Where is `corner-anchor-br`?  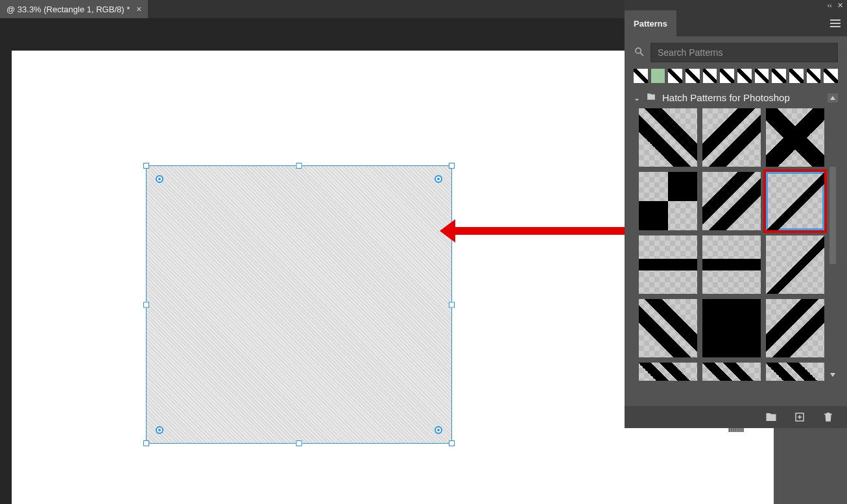
corner-anchor-br is located at coordinates (438, 430).